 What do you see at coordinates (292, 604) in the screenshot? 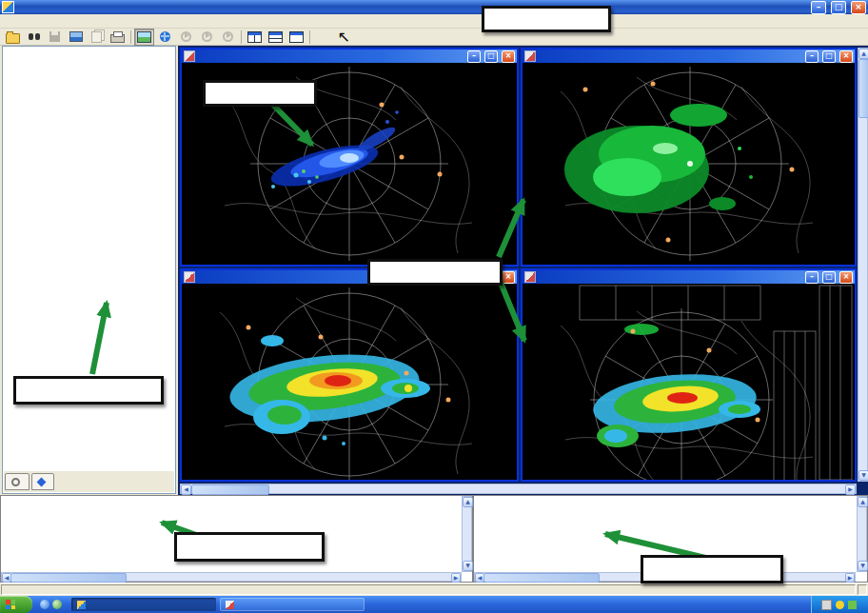
I see `taskbar-task-paint` at bounding box center [292, 604].